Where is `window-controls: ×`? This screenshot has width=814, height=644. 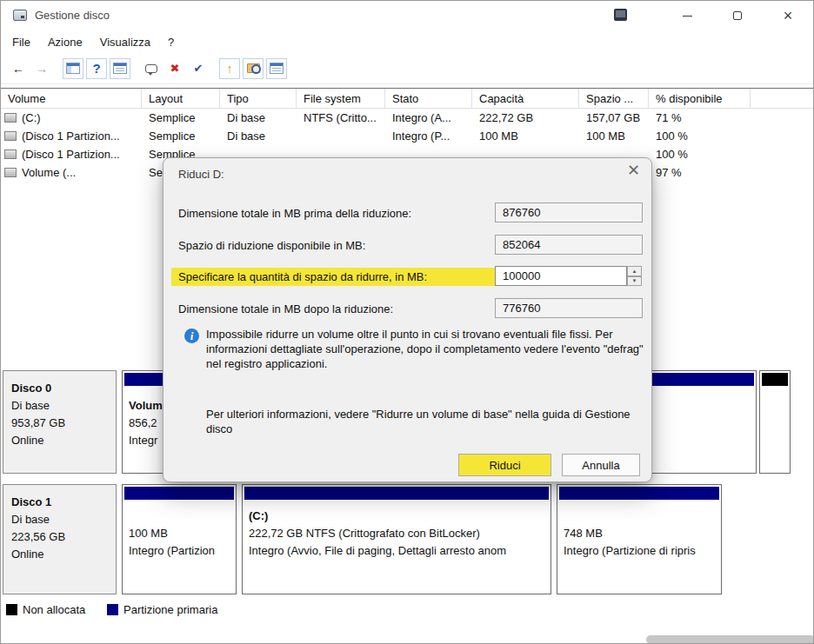
window-controls: × is located at coordinates (737, 16).